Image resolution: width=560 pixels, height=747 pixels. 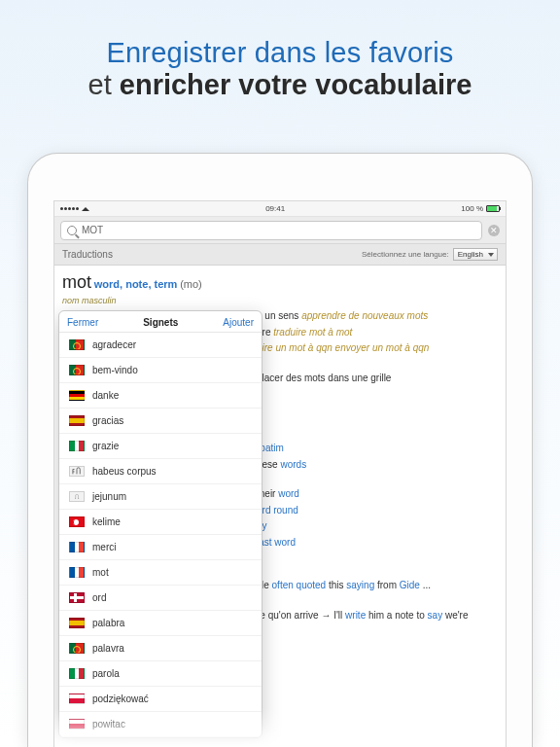 What do you see at coordinates (280, 302) in the screenshot?
I see `part-of-speech: nom masculin` at bounding box center [280, 302].